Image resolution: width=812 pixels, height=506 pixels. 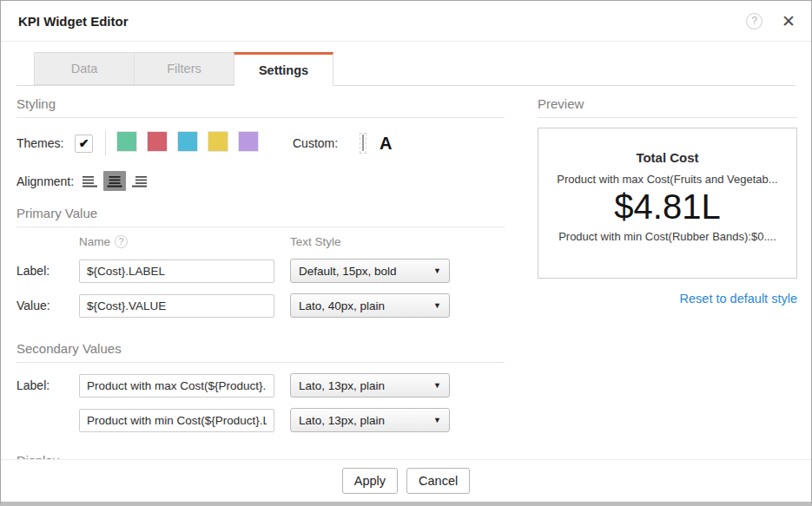 What do you see at coordinates (406, 69) in the screenshot?
I see `tab-strip: Data Filters Settings` at bounding box center [406, 69].